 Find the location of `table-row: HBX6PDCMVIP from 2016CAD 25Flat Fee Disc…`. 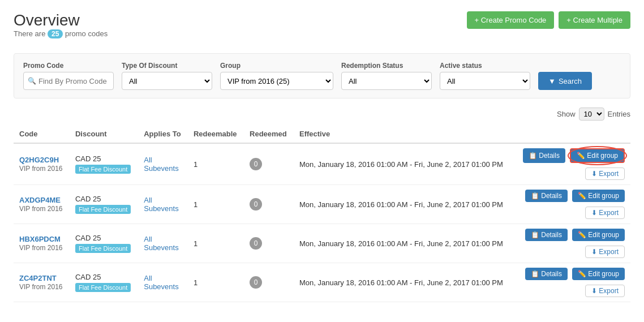

table-row: HBX6PDCMVIP from 2016CAD 25Flat Fee Disc… is located at coordinates (322, 243).